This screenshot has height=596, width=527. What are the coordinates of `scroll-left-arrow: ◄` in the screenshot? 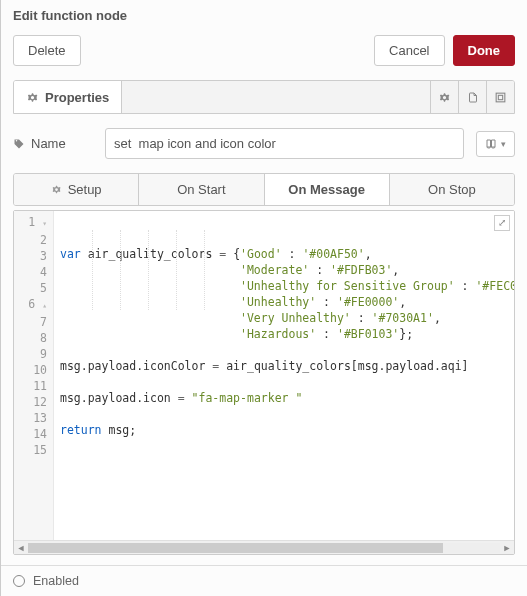 It's located at (21, 548).